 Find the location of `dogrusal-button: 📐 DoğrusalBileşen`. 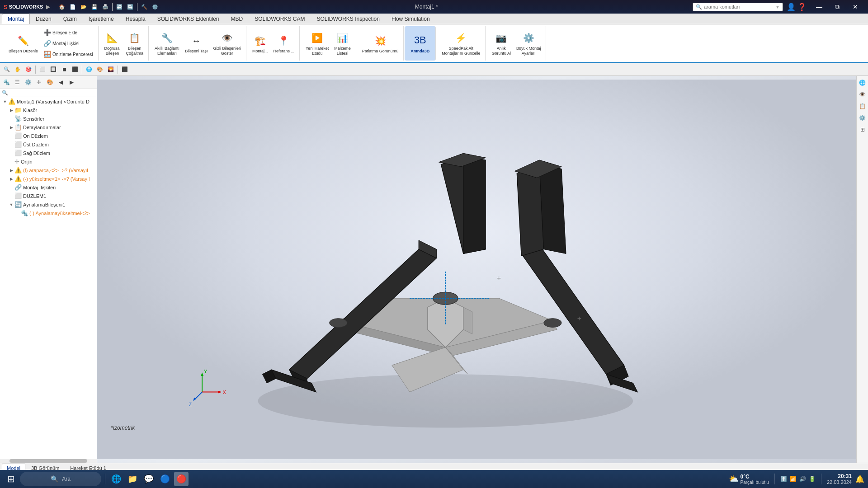

dogrusal-button: 📐 DoğrusalBileşen is located at coordinates (113, 43).